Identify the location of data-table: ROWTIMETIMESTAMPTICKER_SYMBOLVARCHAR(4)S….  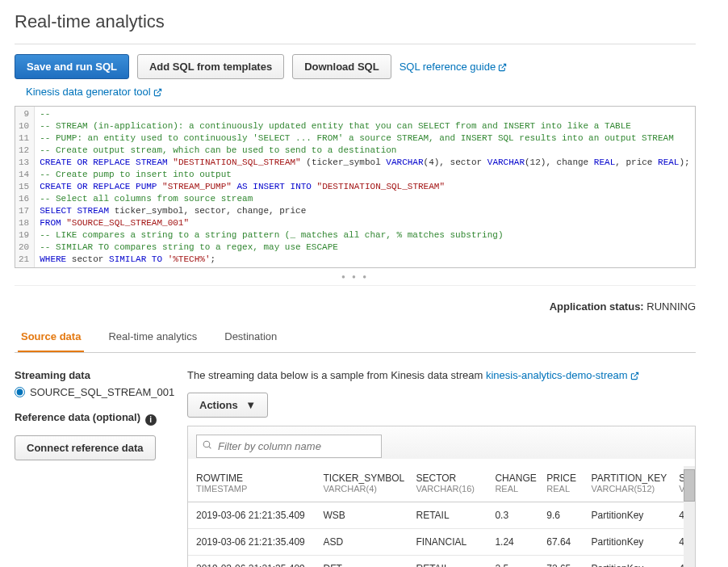
(441, 517).